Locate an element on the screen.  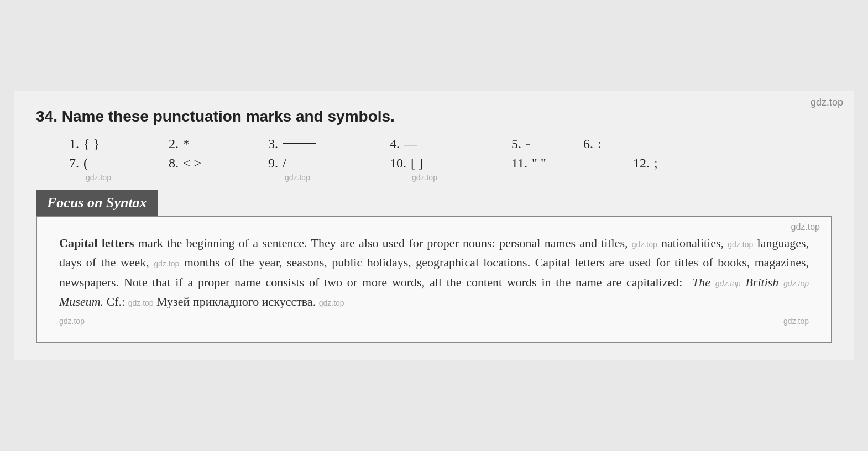
symbol-num-5: 5. is located at coordinates (516, 144).